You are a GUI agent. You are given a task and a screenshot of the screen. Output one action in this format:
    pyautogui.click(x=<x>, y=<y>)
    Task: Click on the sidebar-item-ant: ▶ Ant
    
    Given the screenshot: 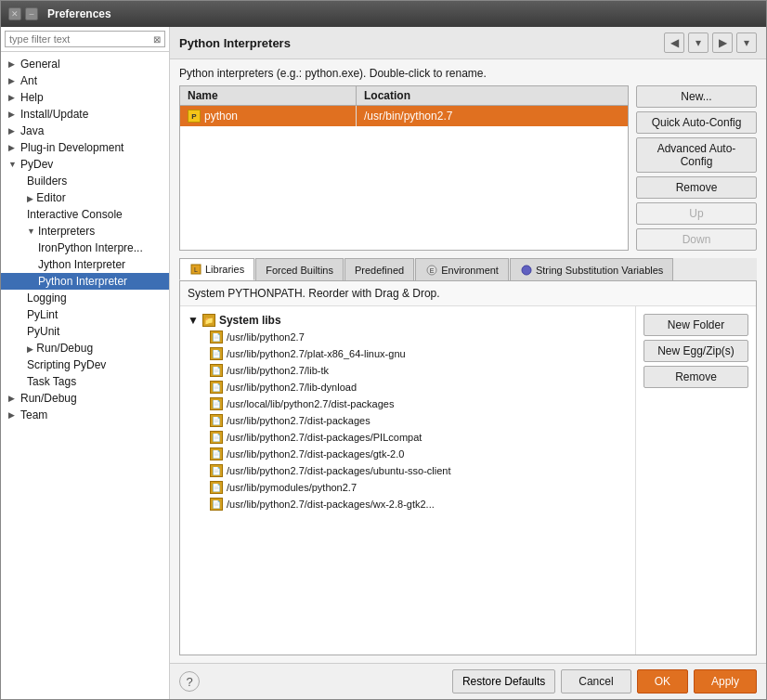 What is the action you would take?
    pyautogui.click(x=85, y=81)
    